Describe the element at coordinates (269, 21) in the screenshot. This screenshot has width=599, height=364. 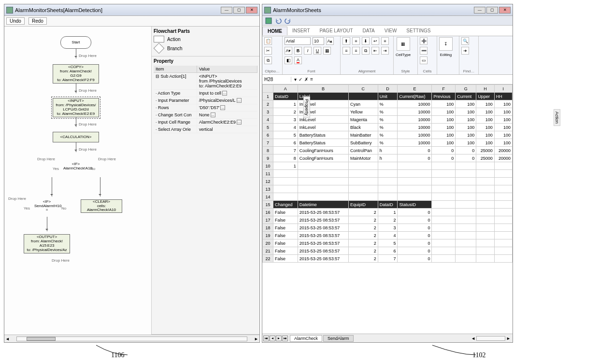
I see `save-icon` at that location.